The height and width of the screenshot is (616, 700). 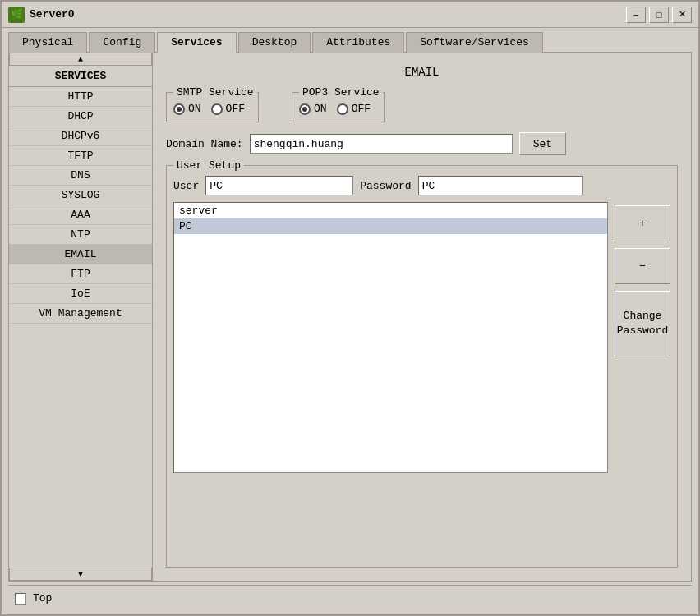 I want to click on title-bar: 🌿 Server0 − □ ✕, so click(x=350, y=15).